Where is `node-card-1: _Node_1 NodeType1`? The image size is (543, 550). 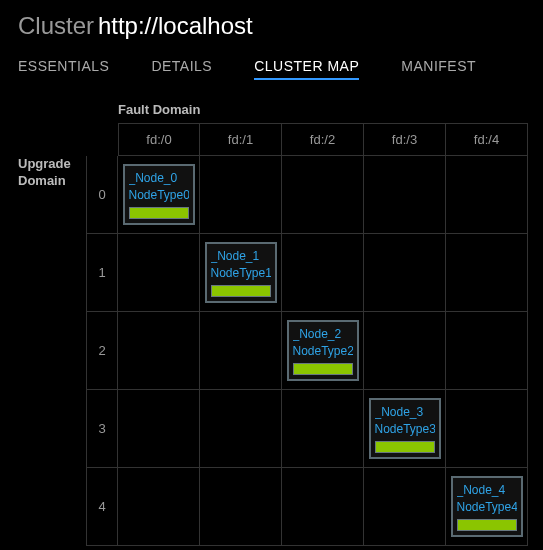 node-card-1: _Node_1 NodeType1 is located at coordinates (241, 272).